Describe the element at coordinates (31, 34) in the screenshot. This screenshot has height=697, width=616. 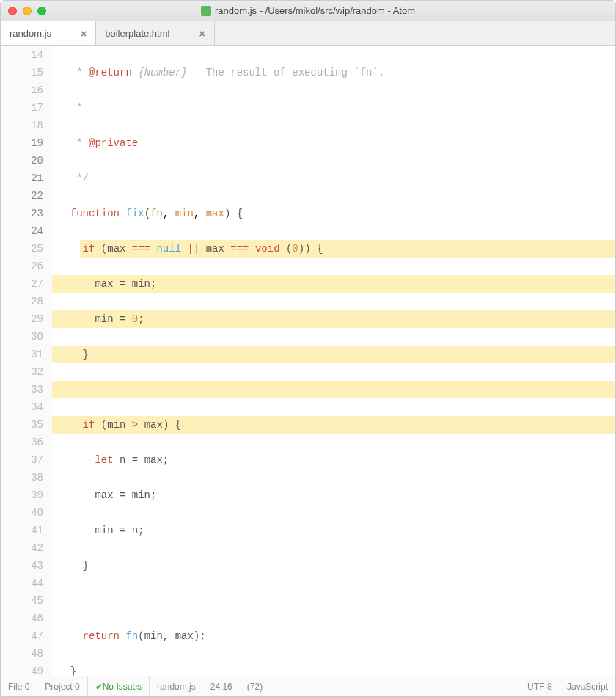
I see `tab-label: random.js` at that location.